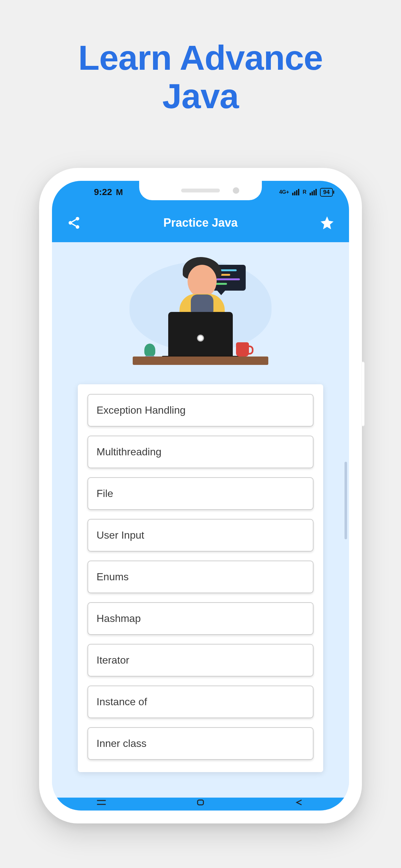 This screenshot has height=868, width=401. What do you see at coordinates (101, 803) in the screenshot?
I see `recents-icon` at bounding box center [101, 803].